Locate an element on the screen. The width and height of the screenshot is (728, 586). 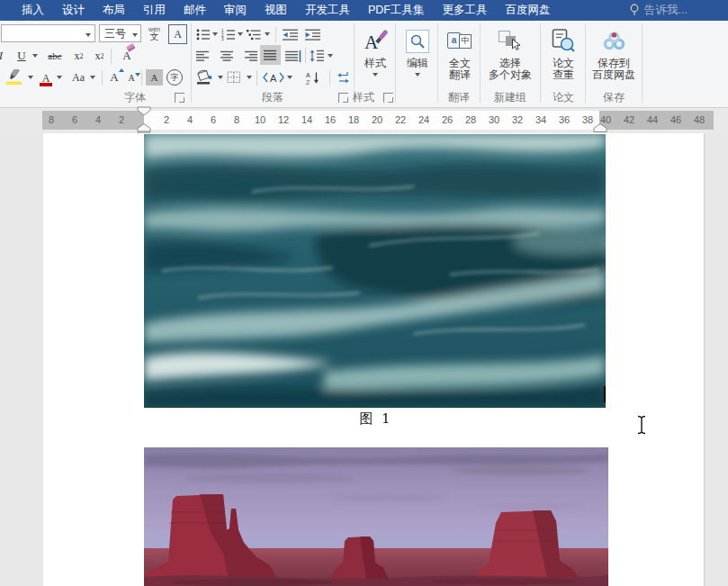
decrease-indent-button is located at coordinates (290, 34).